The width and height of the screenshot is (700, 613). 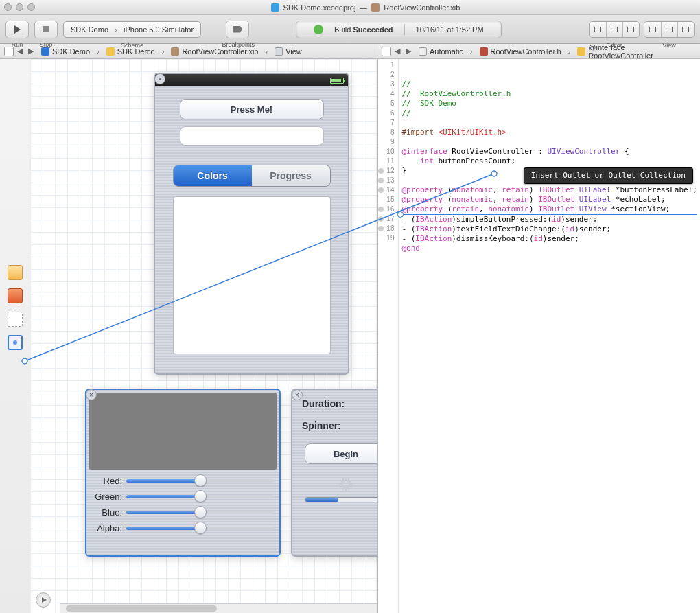 I want to click on scheme-label: Scheme, so click(x=132, y=45).